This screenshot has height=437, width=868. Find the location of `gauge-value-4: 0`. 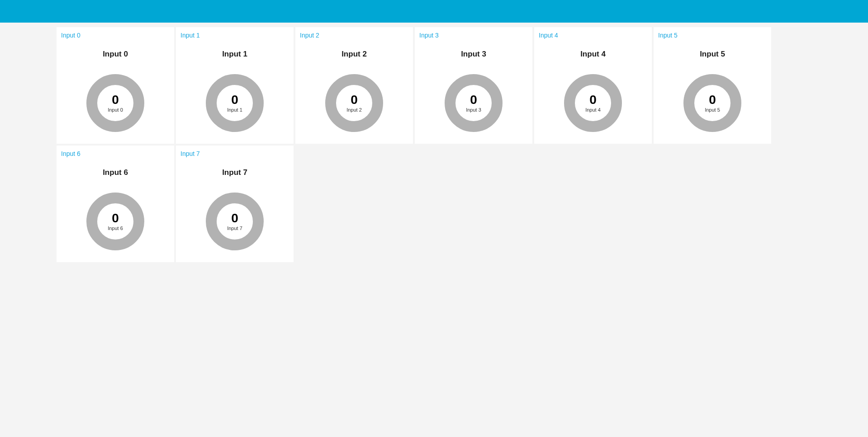

gauge-value-4: 0 is located at coordinates (593, 100).